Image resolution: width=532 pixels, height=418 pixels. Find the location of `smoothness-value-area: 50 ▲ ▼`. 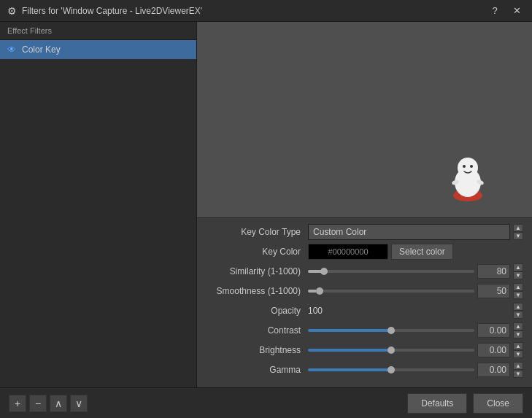

smoothness-value-area: 50 ▲ ▼ is located at coordinates (416, 291).